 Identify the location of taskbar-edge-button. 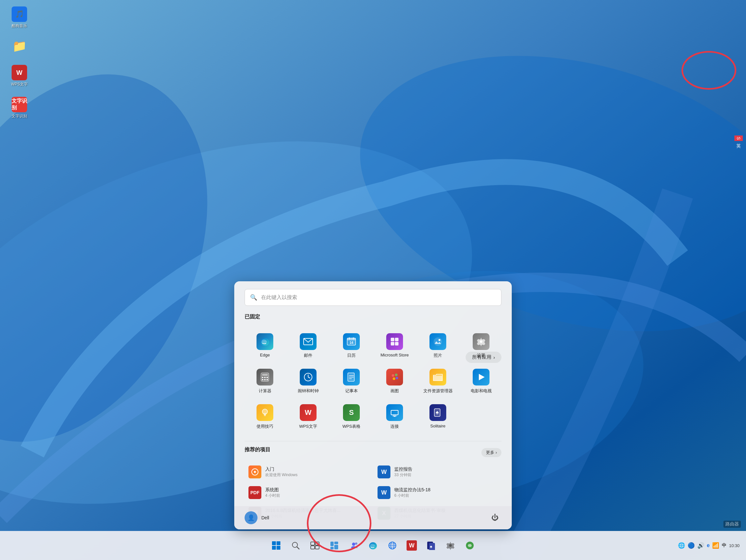
(373, 546).